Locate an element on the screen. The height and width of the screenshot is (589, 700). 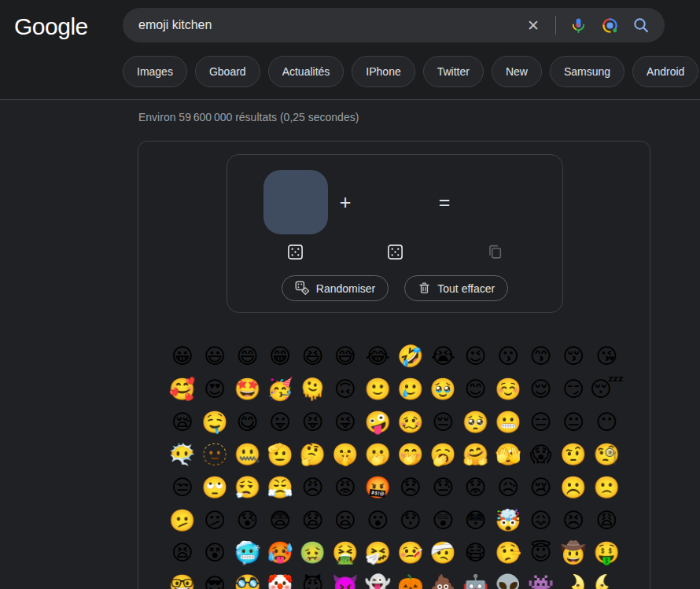
emoji-cell: 😗 is located at coordinates (508, 357).